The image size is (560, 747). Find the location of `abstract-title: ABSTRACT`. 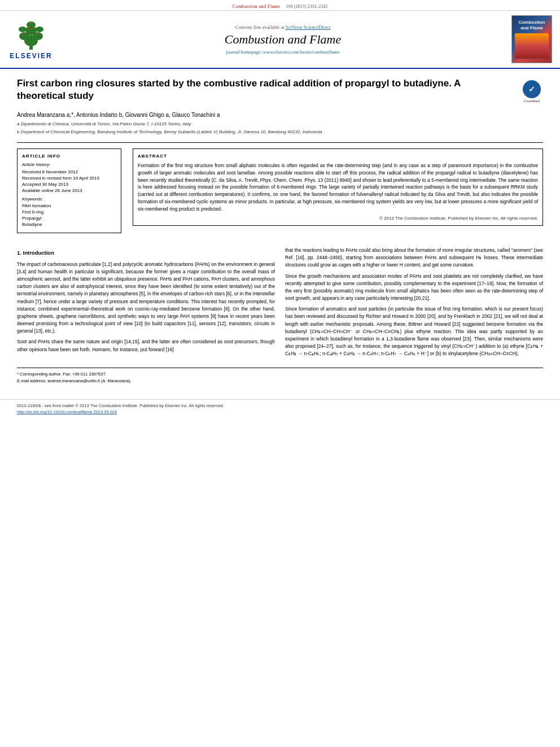

abstract-title: ABSTRACT is located at coordinates (338, 156).